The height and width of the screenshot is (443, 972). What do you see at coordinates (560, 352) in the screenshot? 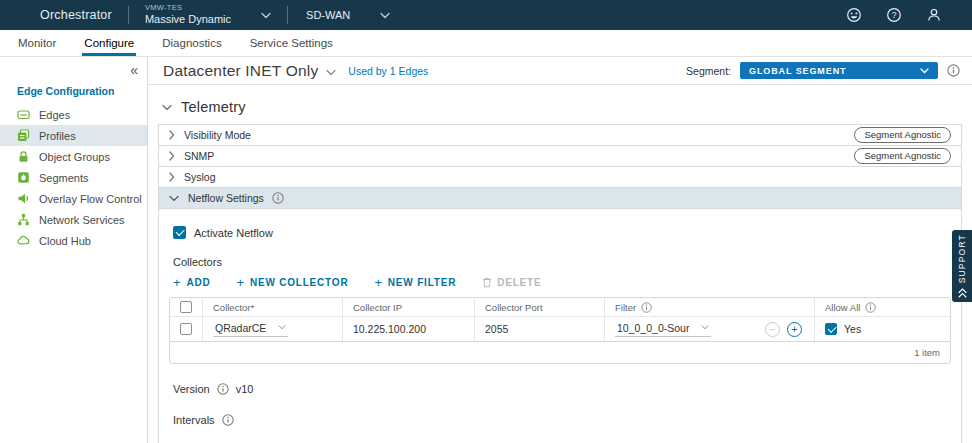
I see `table-footer: 1 item` at bounding box center [560, 352].